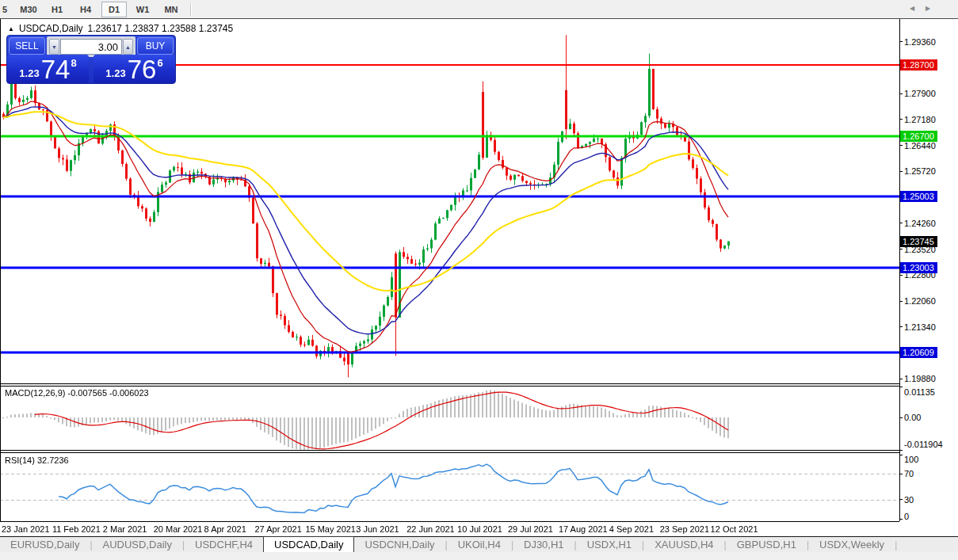 The height and width of the screenshot is (560, 958). I want to click on chart-left-border, so click(0, 270).